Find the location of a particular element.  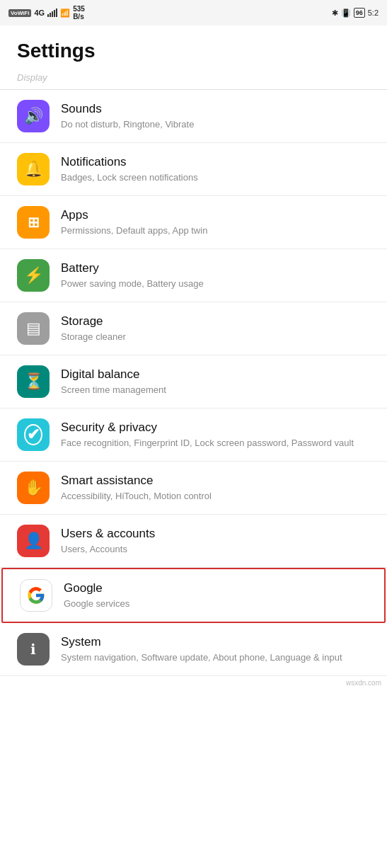

google-g-icon is located at coordinates (36, 595).